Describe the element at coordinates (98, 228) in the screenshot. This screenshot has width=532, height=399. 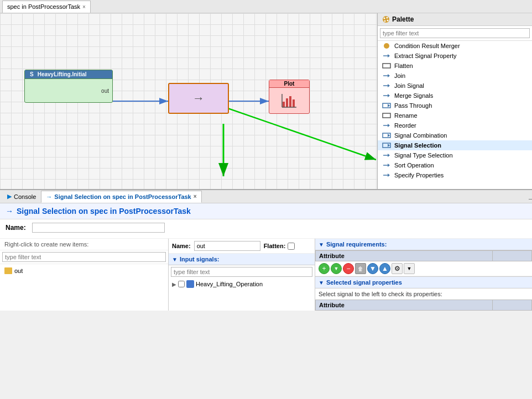
I see `name-input` at that location.